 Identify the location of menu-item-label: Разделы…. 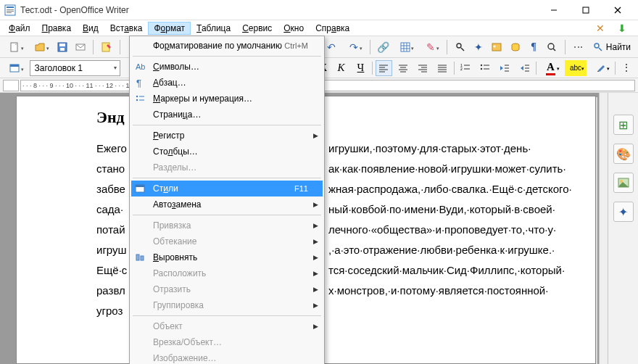
(175, 167).